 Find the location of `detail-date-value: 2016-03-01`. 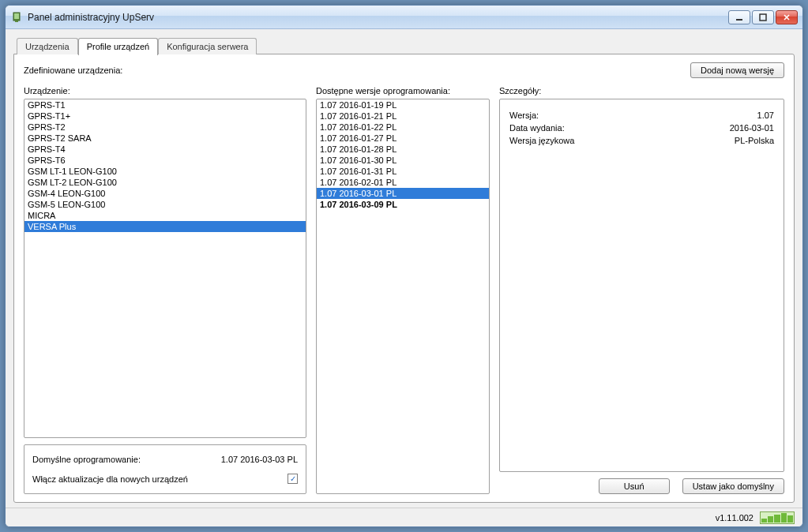

detail-date-value: 2016-03-01 is located at coordinates (752, 128).